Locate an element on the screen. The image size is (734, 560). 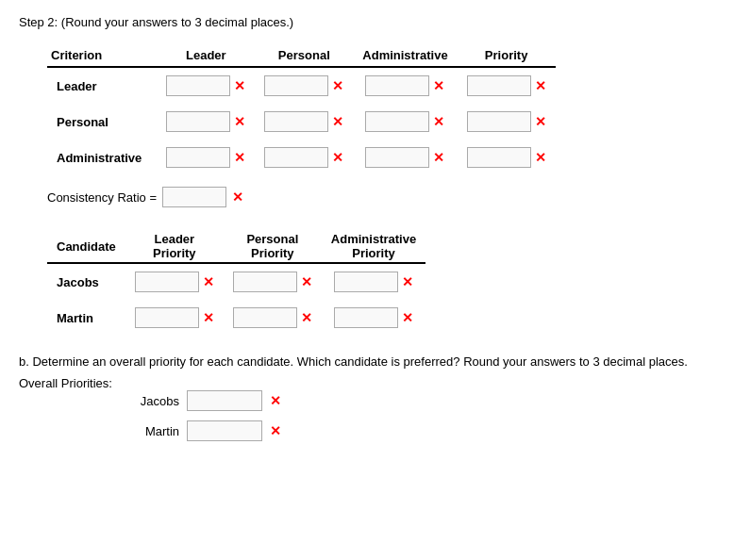
cell-personal-priority: ✕ is located at coordinates (507, 122).